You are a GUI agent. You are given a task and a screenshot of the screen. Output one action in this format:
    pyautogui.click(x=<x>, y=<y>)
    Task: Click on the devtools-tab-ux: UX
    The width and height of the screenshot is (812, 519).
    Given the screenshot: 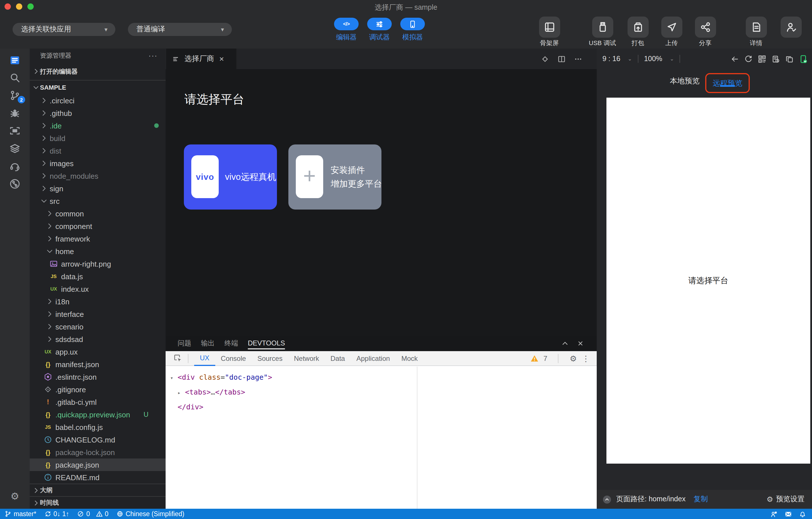 What is the action you would take?
    pyautogui.click(x=205, y=358)
    